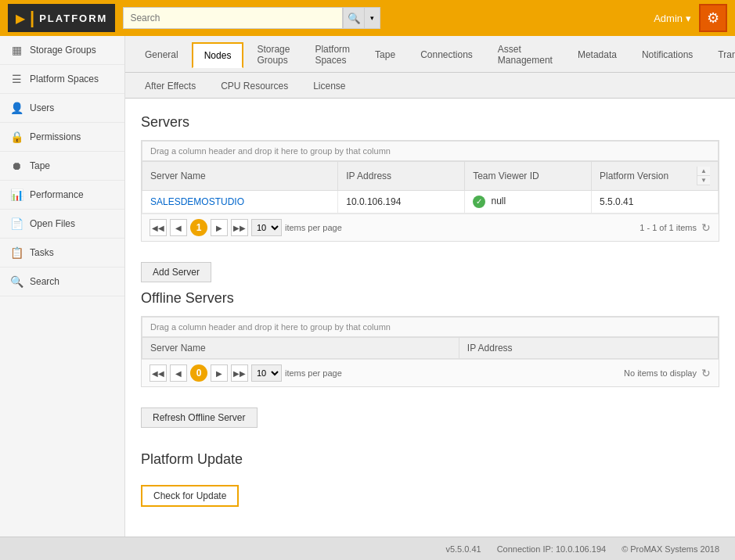 The height and width of the screenshot is (560, 735). I want to click on tab-asset-management: Asset Management, so click(525, 55).